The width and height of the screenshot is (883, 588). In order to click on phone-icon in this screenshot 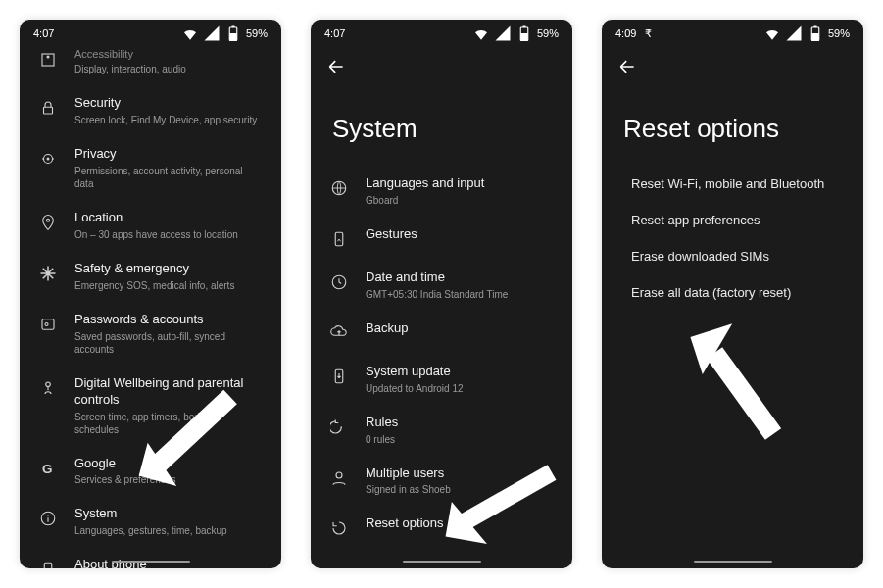, I will do `click(48, 564)`.